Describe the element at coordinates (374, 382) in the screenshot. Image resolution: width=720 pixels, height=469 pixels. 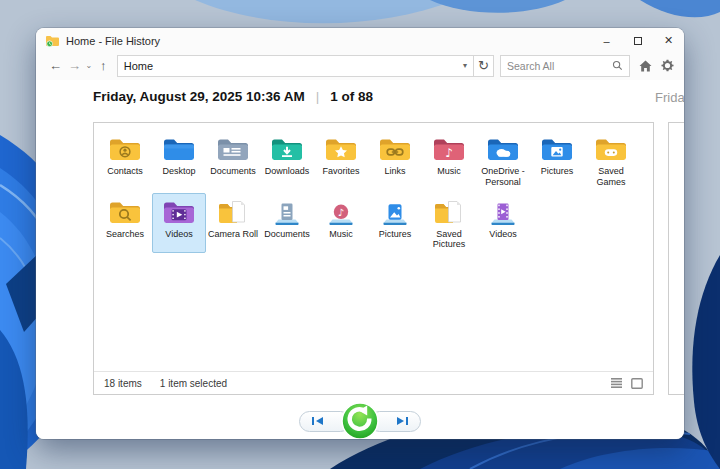
I see `status-bar: 18 items 1 item selected` at that location.